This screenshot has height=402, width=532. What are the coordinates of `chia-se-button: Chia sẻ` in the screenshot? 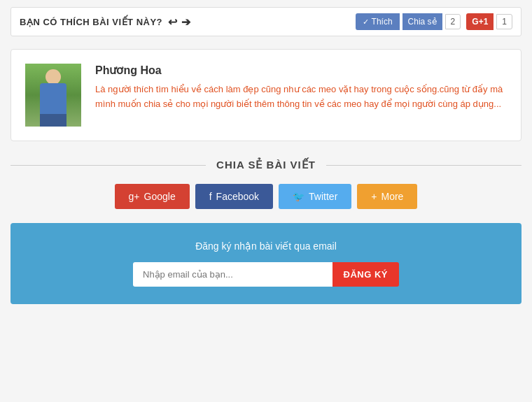 It's located at (423, 22).